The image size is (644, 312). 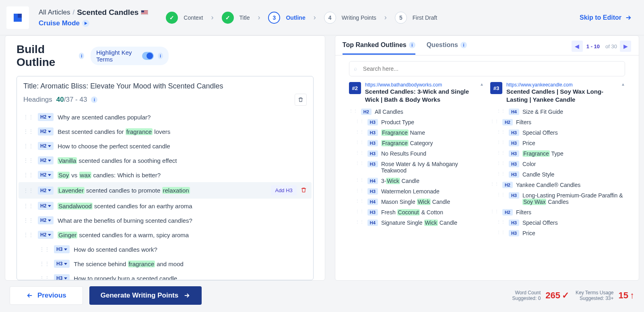 I want to click on toggle-switch, so click(x=148, y=56).